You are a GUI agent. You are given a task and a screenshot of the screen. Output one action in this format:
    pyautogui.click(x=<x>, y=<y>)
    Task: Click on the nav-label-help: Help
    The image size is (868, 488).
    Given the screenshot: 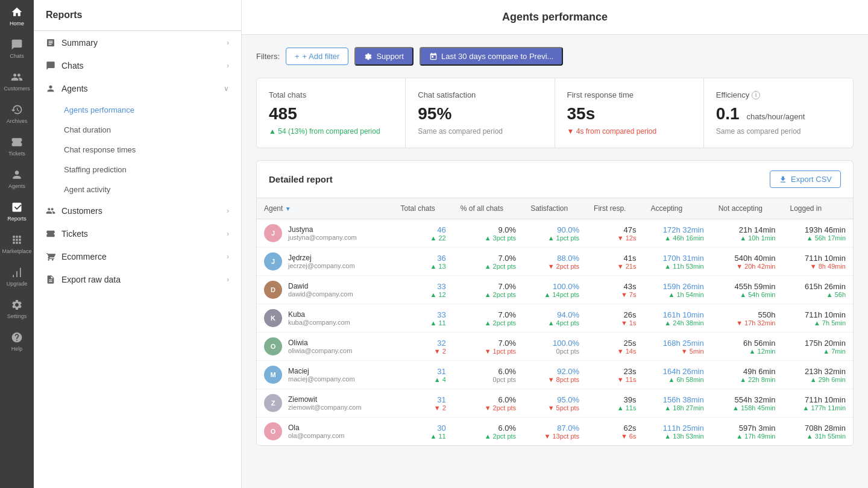 What is the action you would take?
    pyautogui.click(x=17, y=349)
    